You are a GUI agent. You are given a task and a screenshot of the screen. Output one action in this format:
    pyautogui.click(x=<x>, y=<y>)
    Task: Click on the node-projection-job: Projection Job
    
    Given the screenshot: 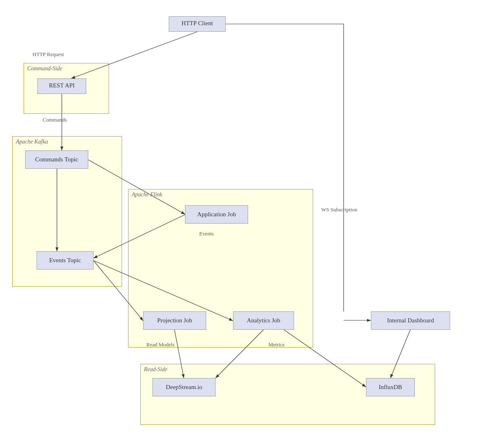 What is the action you would take?
    pyautogui.click(x=175, y=320)
    